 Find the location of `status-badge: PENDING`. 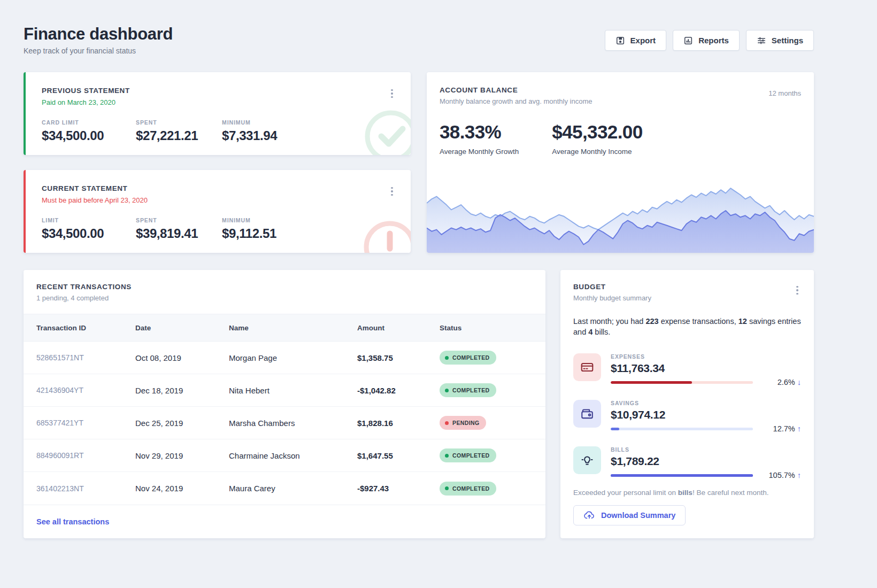

status-badge: PENDING is located at coordinates (463, 423).